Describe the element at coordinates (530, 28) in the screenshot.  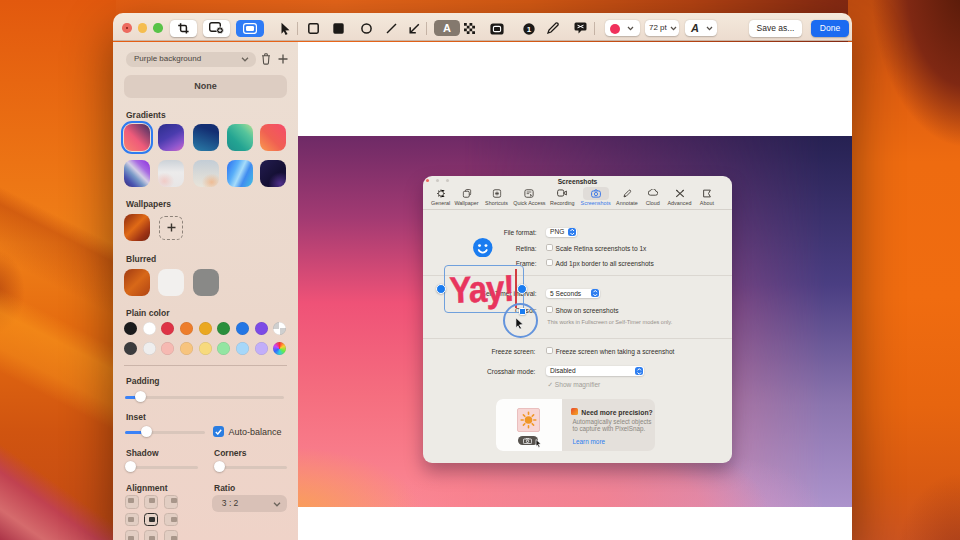
I see `svg-text: 1` at that location.